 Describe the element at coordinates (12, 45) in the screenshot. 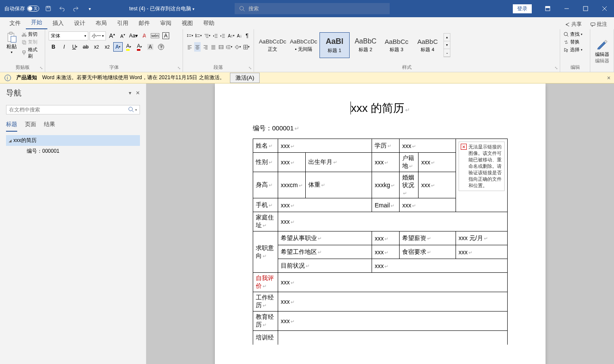

I see `paste-button: 粘贴▾` at that location.